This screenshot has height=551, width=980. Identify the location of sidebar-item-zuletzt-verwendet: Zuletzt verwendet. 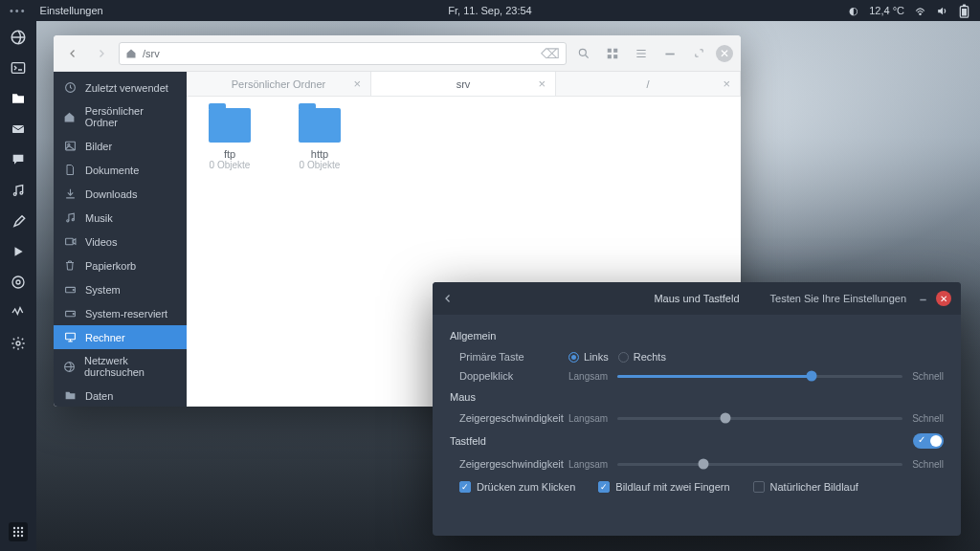
(121, 88).